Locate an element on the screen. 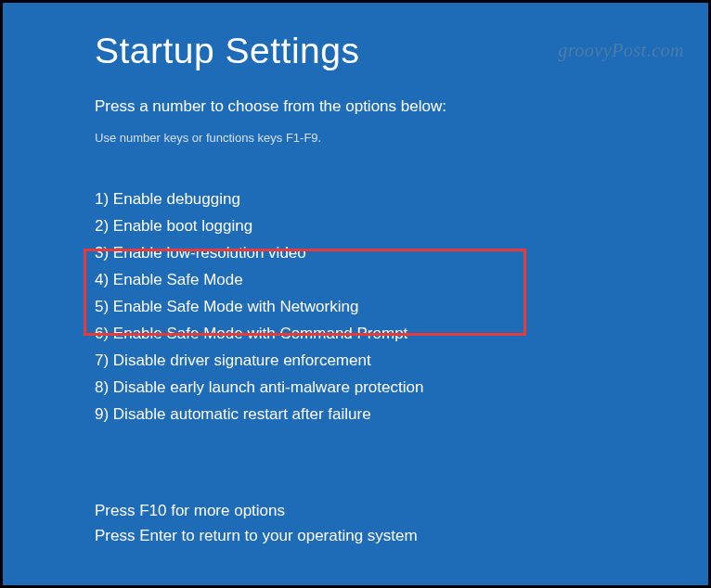  watermark-text: groovyPost.com is located at coordinates (621, 50).